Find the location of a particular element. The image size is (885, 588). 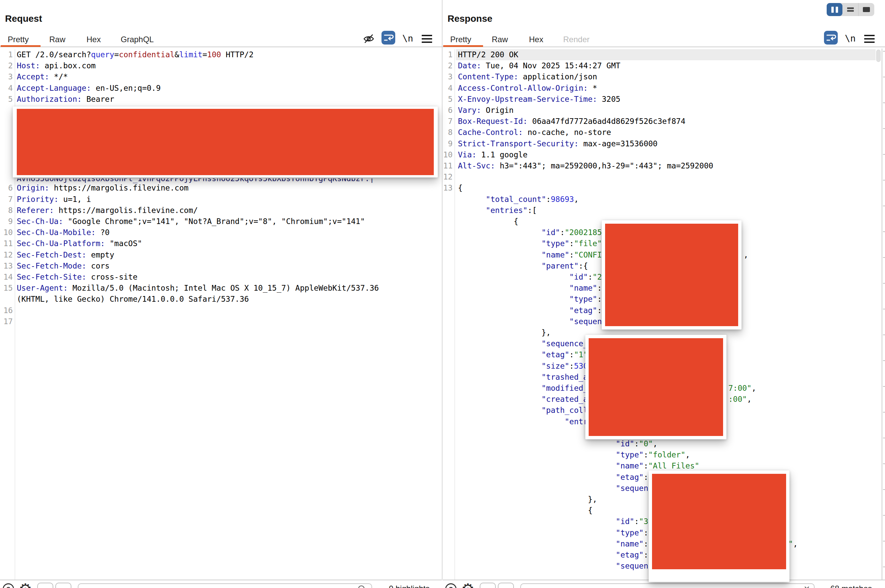

line-number: 15 is located at coordinates (6, 288).